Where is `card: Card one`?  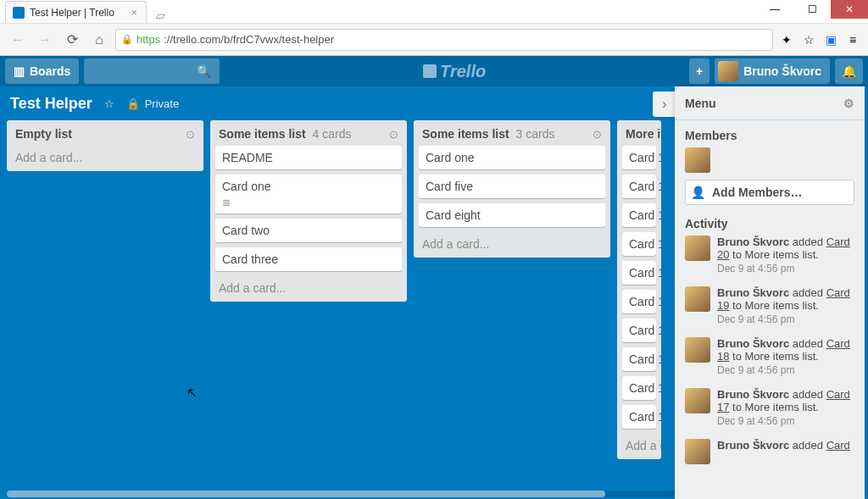
card: Card one is located at coordinates (512, 158).